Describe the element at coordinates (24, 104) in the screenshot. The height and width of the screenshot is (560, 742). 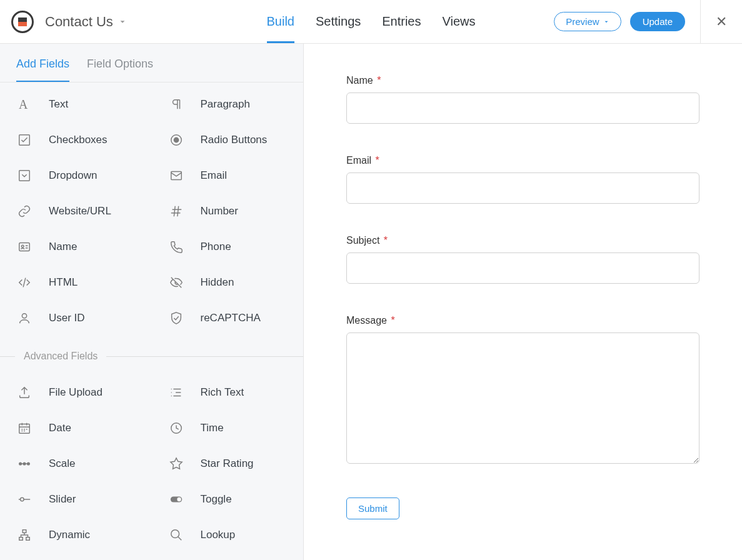
I see `text-icon: A` at that location.